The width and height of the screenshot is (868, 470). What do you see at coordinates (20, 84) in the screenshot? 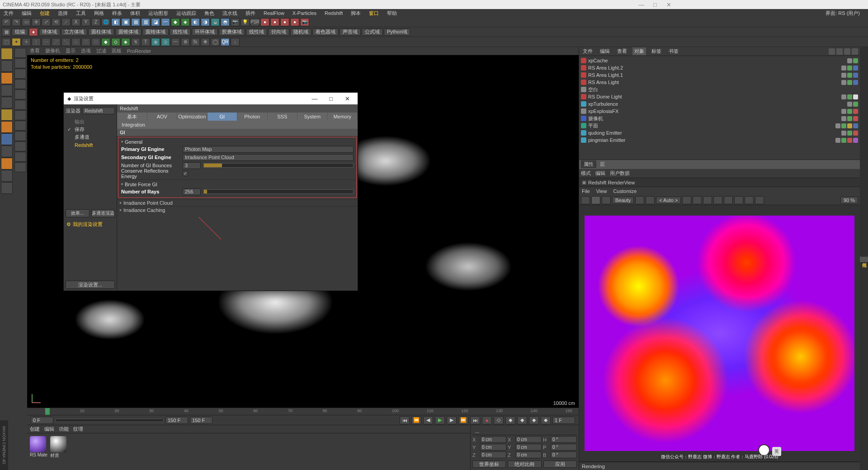
I see `tool2-lasso` at bounding box center [20, 84].